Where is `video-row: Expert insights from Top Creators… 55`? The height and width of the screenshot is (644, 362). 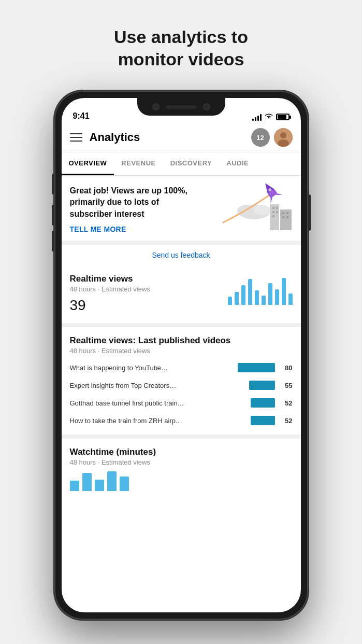 video-row: Expert insights from Top Creators… 55 is located at coordinates (181, 385).